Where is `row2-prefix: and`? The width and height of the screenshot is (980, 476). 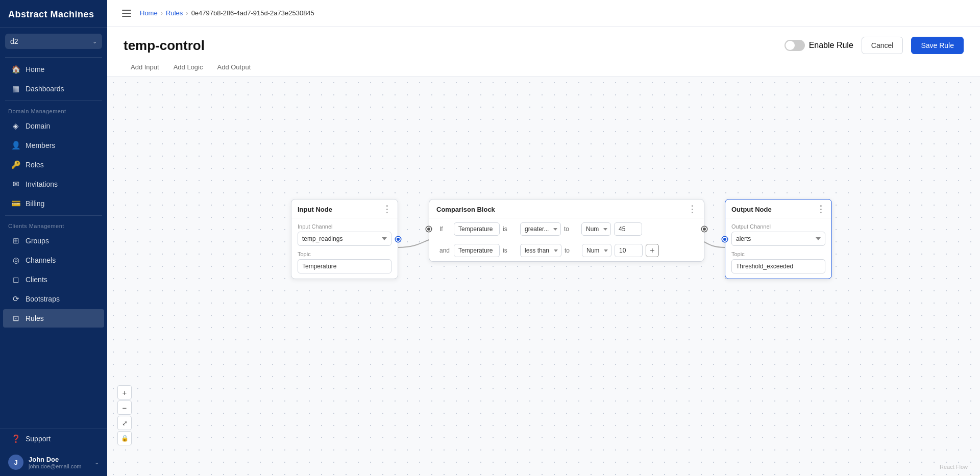
row2-prefix: and is located at coordinates (444, 250).